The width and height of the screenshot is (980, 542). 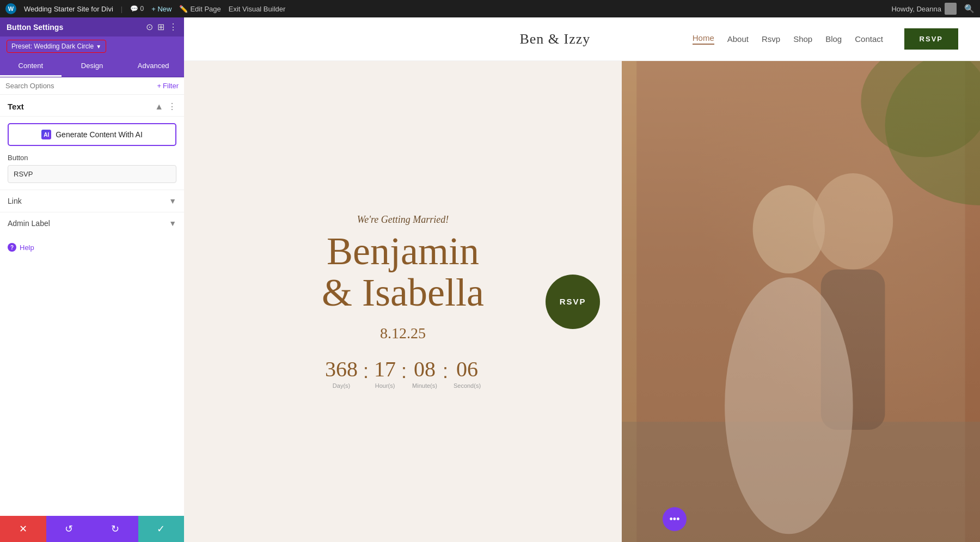 What do you see at coordinates (15, 201) in the screenshot?
I see `link-section-title: Link` at bounding box center [15, 201].